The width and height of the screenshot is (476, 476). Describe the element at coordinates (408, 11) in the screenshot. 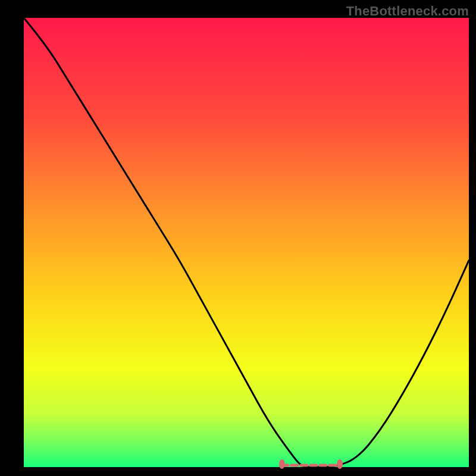

I see `watermark-text: TheBottleneck.com` at that location.